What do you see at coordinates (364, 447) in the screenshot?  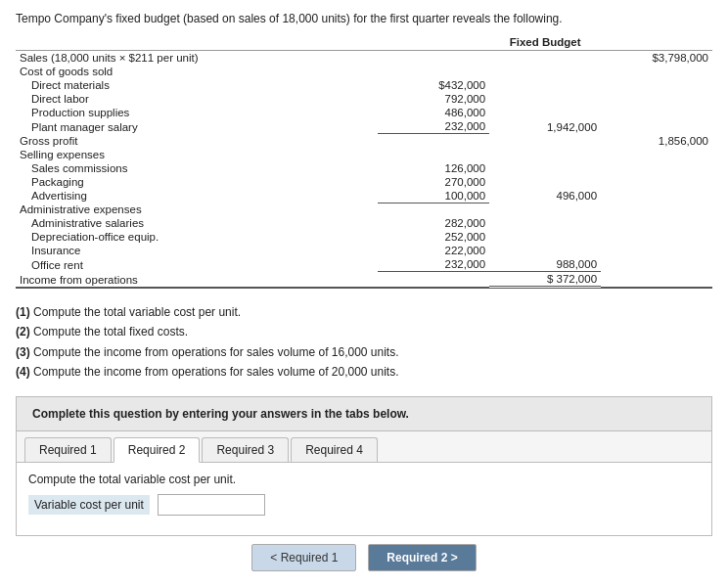 I see `tabs-header: Required 1 Required 2 Required 3 Require…` at bounding box center [364, 447].